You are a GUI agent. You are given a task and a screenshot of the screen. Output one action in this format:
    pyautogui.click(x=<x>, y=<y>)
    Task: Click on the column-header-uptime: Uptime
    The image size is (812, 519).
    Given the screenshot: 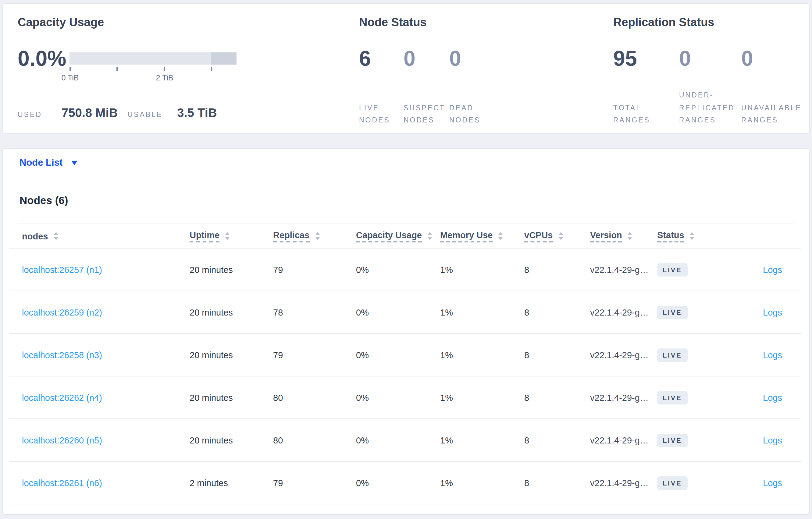 What is the action you would take?
    pyautogui.click(x=231, y=236)
    